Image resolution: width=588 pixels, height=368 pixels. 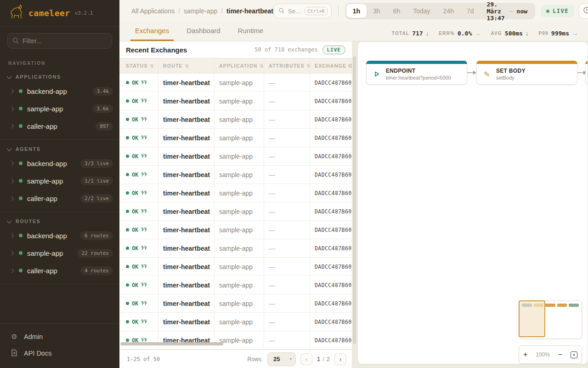 What do you see at coordinates (60, 41) in the screenshot?
I see `filter-input` at bounding box center [60, 41].